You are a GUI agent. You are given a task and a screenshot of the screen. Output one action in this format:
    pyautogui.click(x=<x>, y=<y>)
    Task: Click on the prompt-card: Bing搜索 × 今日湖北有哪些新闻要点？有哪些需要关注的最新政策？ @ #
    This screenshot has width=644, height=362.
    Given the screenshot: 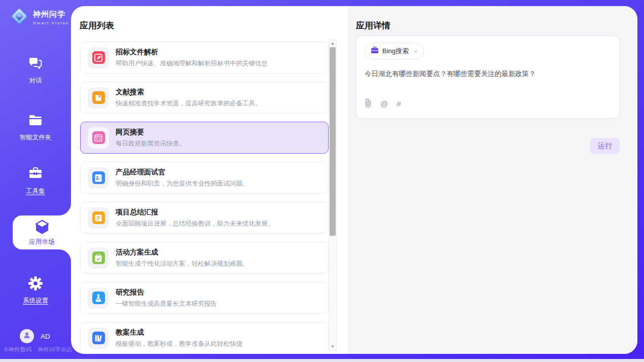 What is the action you would take?
    pyautogui.click(x=488, y=77)
    